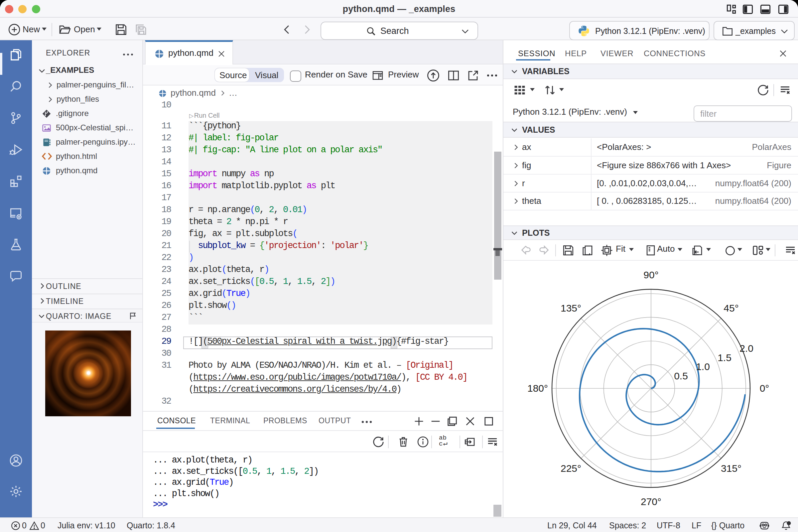 The height and width of the screenshot is (532, 798). I want to click on svg-text: 90°, so click(651, 275).